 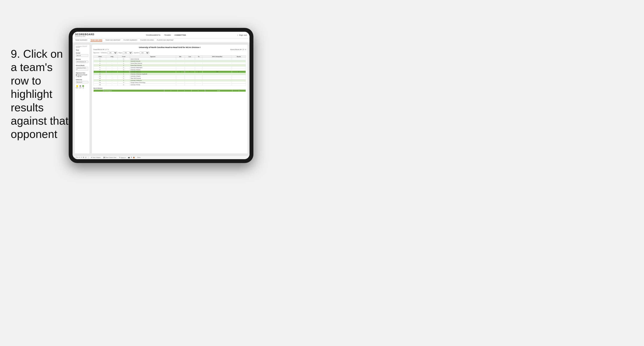 What do you see at coordinates (82, 61) in the screenshot?
I see `division-section: Division NCAA Division I ▾` at bounding box center [82, 61].